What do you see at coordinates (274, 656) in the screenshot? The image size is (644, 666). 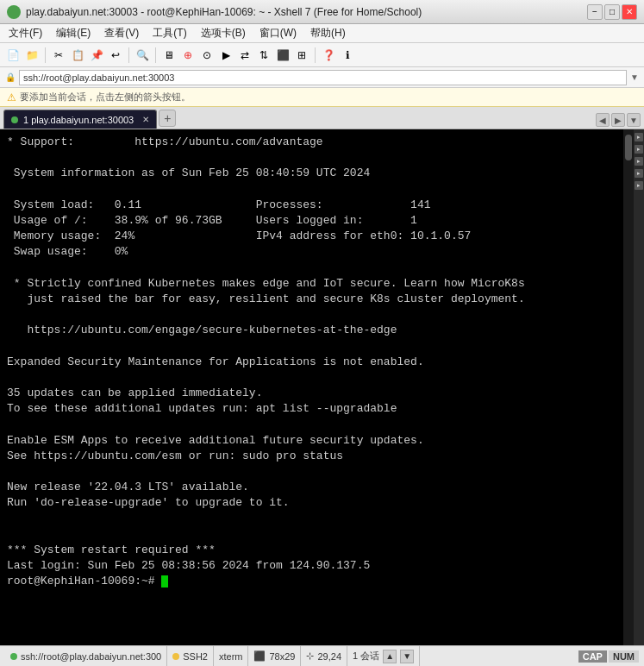 I see `status-dimensions: ⬛ 78x29` at bounding box center [274, 656].